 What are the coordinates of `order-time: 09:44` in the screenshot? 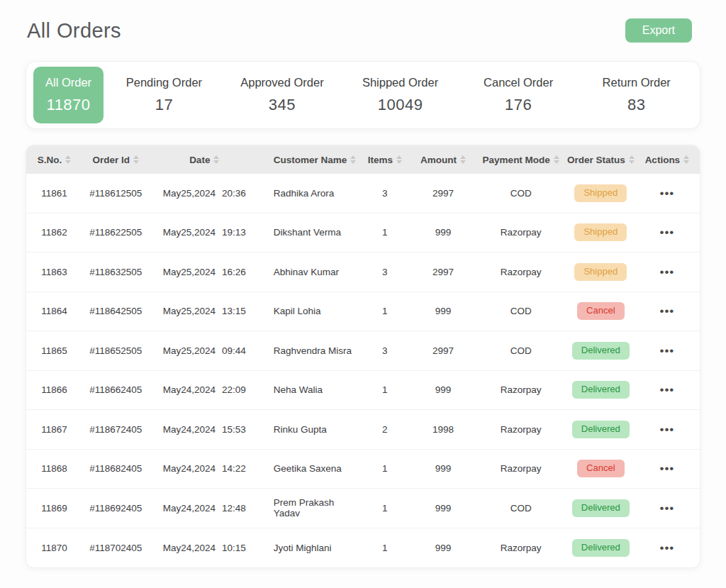 It's located at (234, 350).